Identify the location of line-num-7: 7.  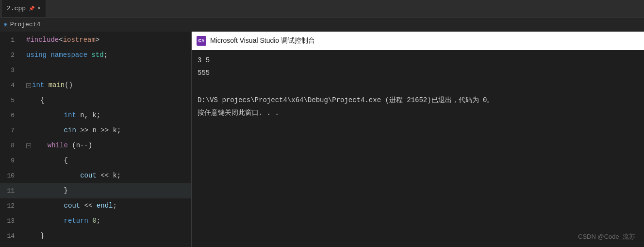
(10, 130).